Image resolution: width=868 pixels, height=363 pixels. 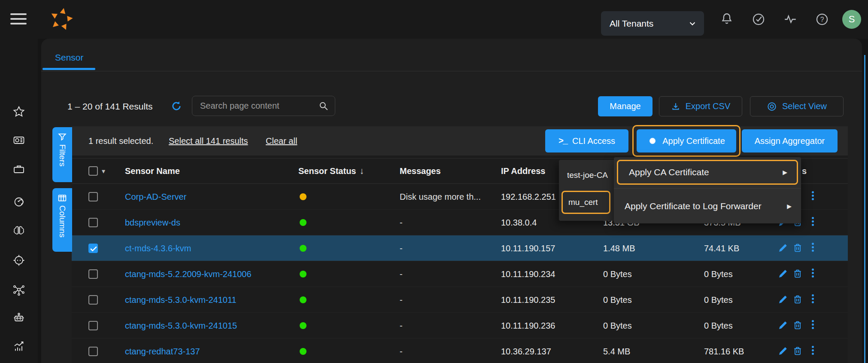 What do you see at coordinates (62, 155) in the screenshot?
I see `filters-tab: Filters` at bounding box center [62, 155].